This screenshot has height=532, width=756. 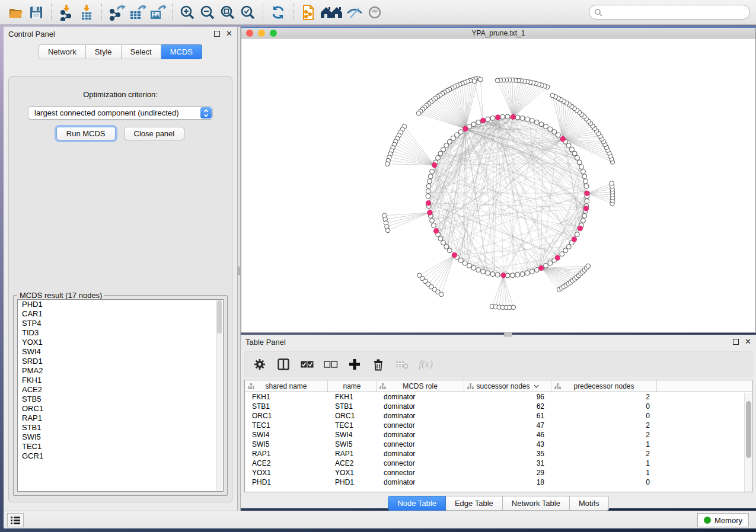 I want to click on node-table: shared namenameMCDS rolesuccessor nodesp…, so click(x=498, y=436).